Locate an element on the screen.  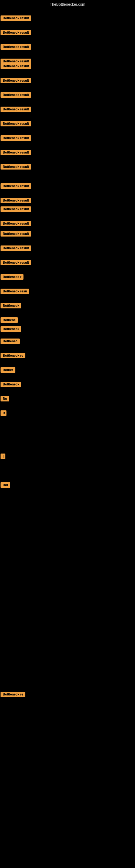
bottleneck-badge-24: Bottleneck is located at coordinates (11, 329).